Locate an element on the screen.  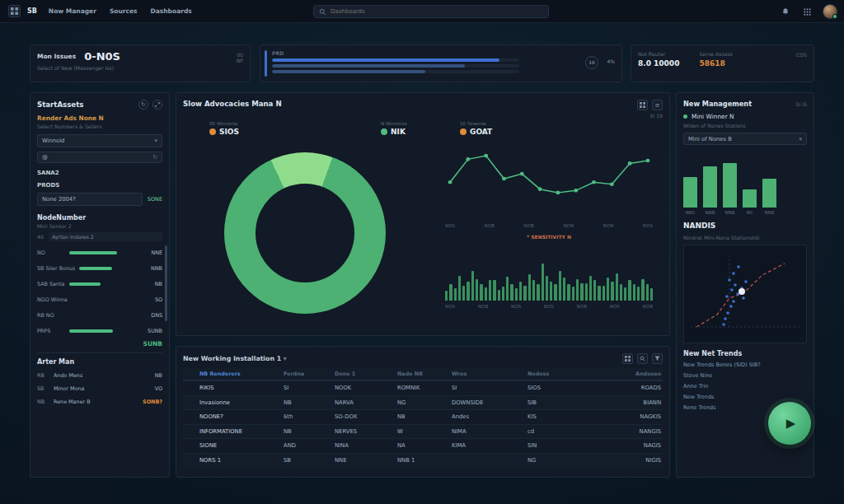
table-row: RIKIS SI NOOK ROMNIK SI SIOS ROADS is located at coordinates (423, 388).